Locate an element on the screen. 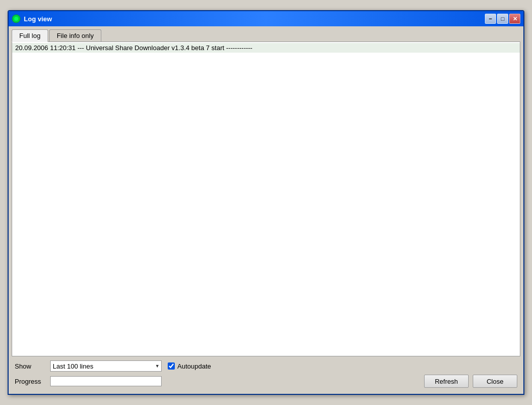 The height and width of the screenshot is (405, 532). titlebar: Log view − □ ✕ is located at coordinates (266, 19).